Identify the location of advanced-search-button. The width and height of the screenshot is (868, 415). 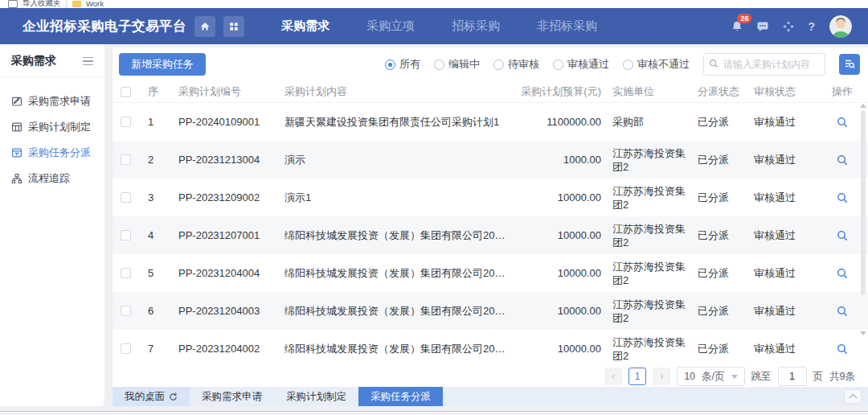
(850, 64).